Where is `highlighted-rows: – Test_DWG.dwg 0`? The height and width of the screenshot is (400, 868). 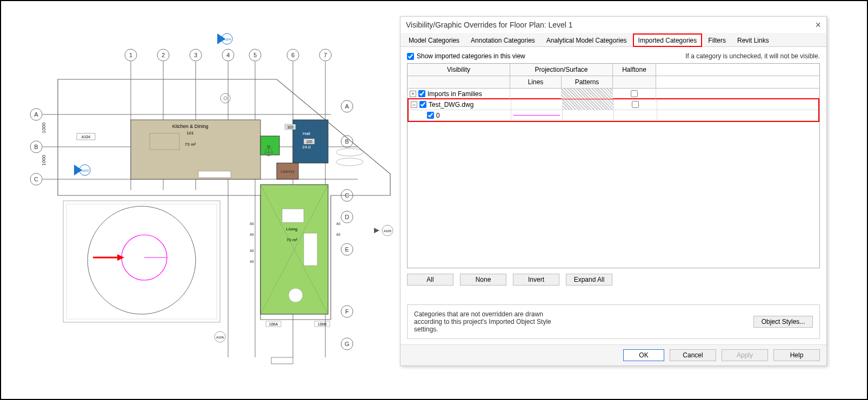 highlighted-rows: – Test_DWG.dwg 0 is located at coordinates (613, 110).